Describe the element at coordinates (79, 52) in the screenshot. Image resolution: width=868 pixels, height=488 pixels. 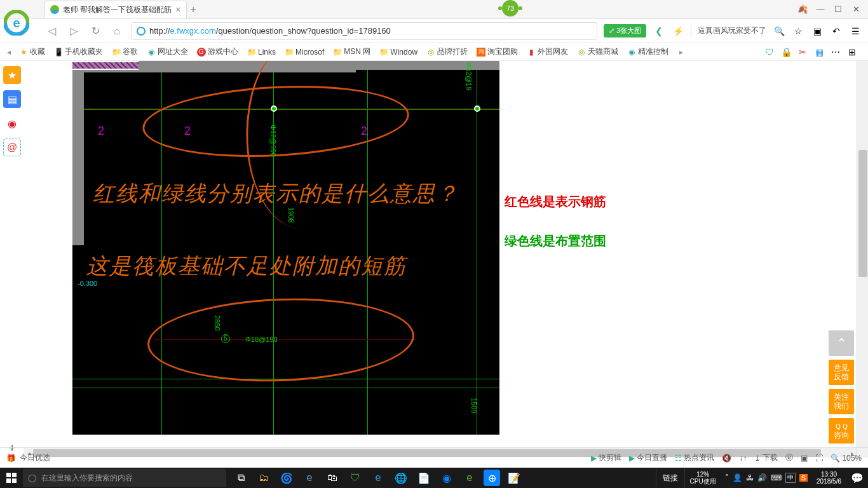
I see `bm-phone: 📱手机收藏夹` at that location.